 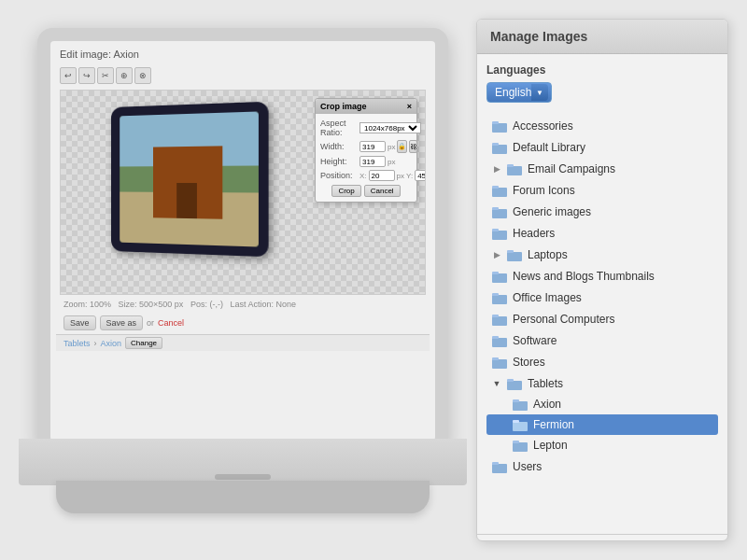 I want to click on toolbar-zoom-out: ⊗, so click(x=143, y=76).